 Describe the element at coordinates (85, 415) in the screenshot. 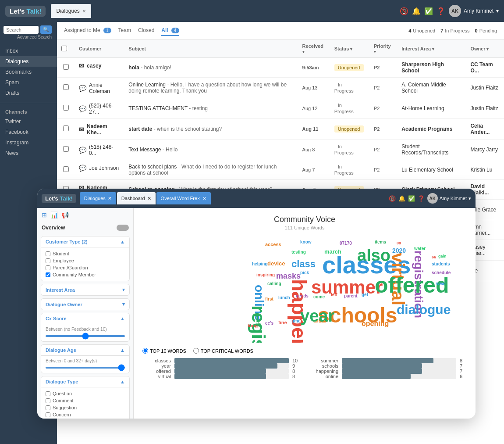

I see `filter-type-concern: Concern` at that location.